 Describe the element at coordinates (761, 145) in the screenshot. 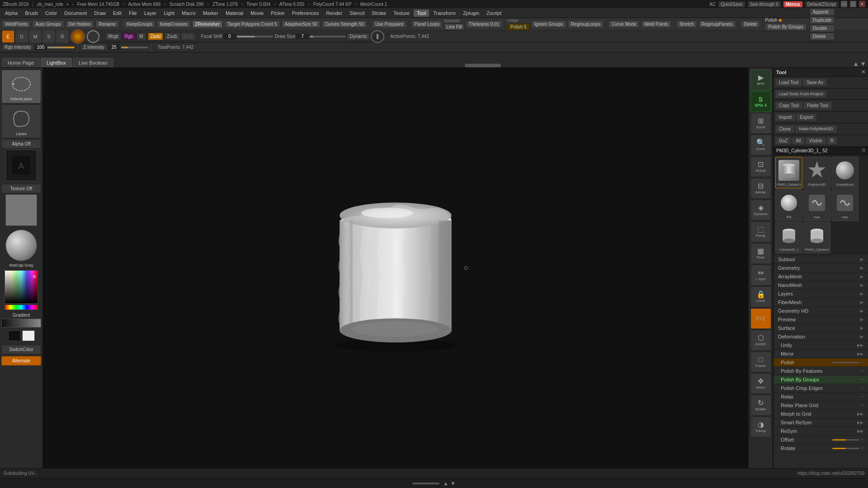

I see `zoom-btn: 🔍 Zoom` at that location.